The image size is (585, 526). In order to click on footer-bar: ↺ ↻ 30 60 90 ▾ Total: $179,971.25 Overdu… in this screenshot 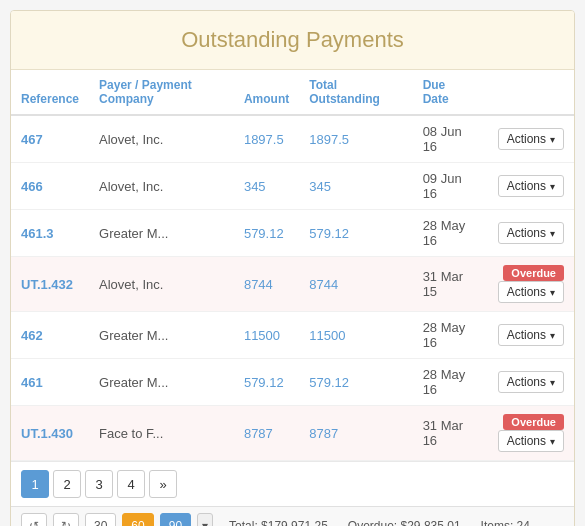, I will do `click(292, 516)`.